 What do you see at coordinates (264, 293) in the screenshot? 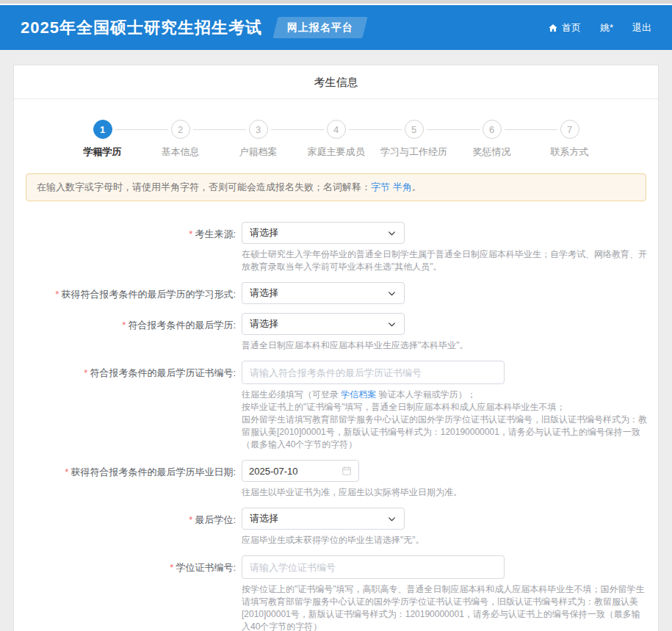
I see `study-form-value: 请选择` at bounding box center [264, 293].